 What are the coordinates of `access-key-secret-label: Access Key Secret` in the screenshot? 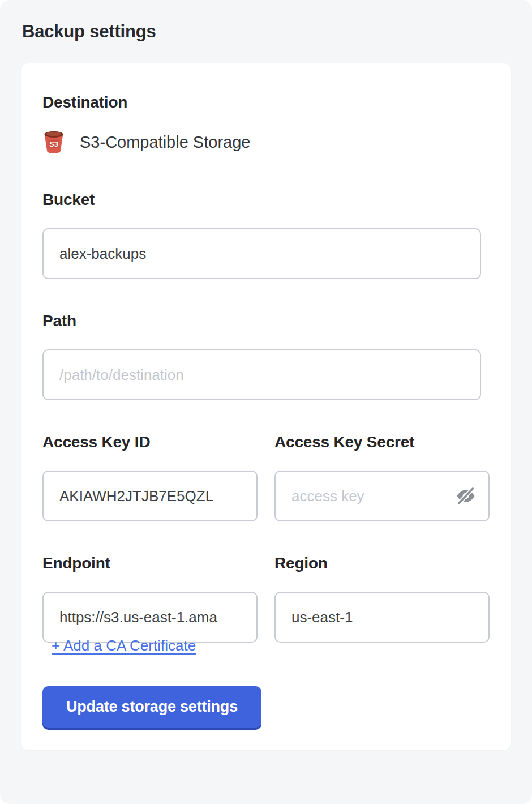 It's located at (382, 442).